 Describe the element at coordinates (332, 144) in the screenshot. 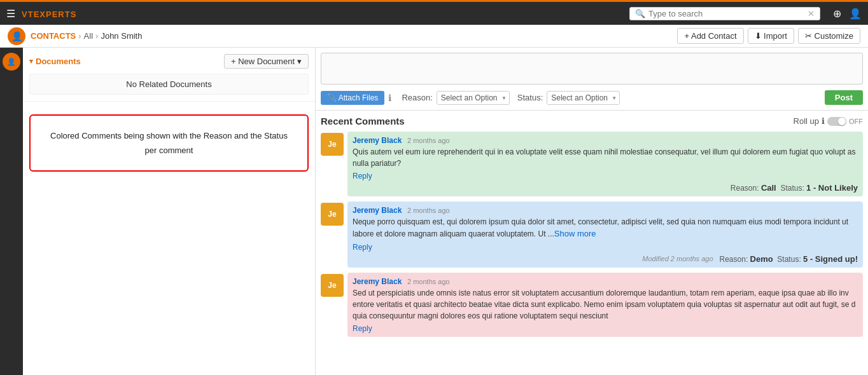

I see `comment-avatar-1: Je` at that location.